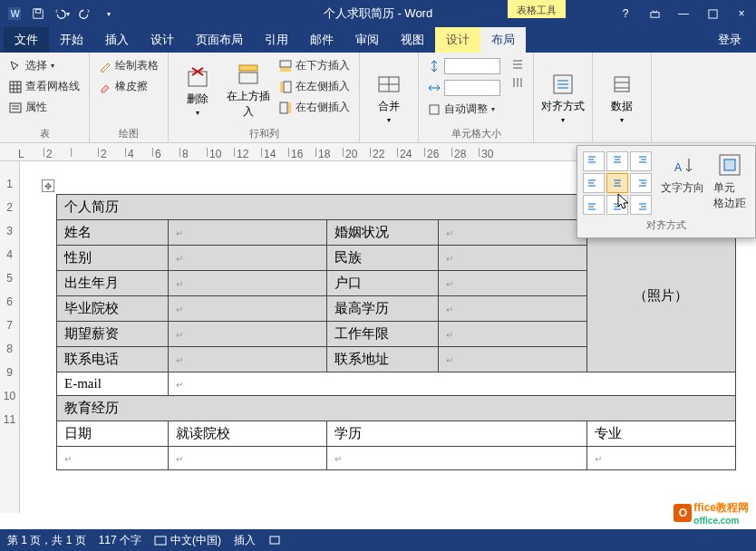 The height and width of the screenshot is (551, 756). I want to click on align-mid-left, so click(594, 183).